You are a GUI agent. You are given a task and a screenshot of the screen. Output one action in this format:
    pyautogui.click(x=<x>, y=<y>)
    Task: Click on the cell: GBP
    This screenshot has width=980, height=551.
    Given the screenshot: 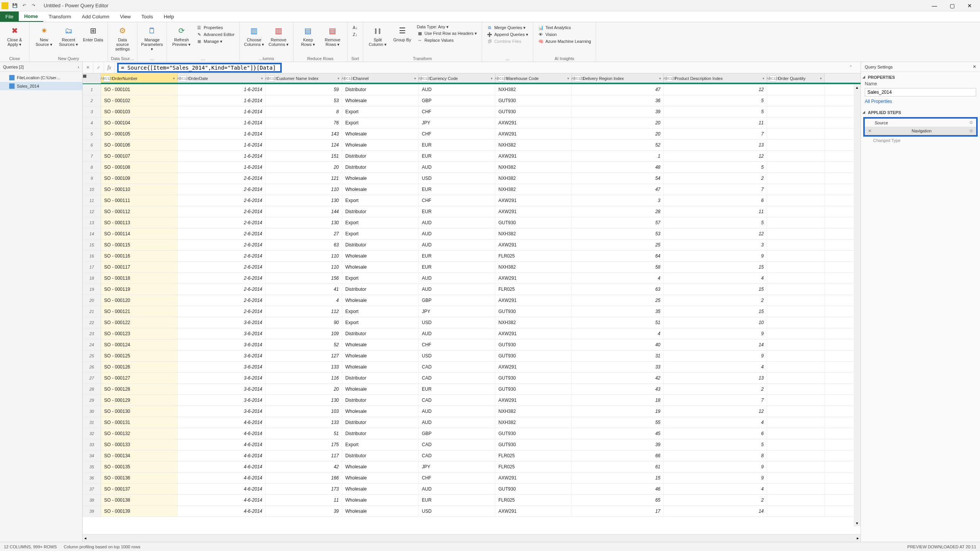 What is the action you would take?
    pyautogui.click(x=457, y=434)
    